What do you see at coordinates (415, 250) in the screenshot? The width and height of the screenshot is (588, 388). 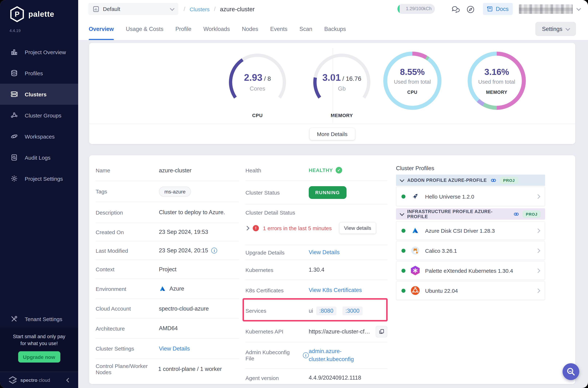 I see `calico-icon` at bounding box center [415, 250].